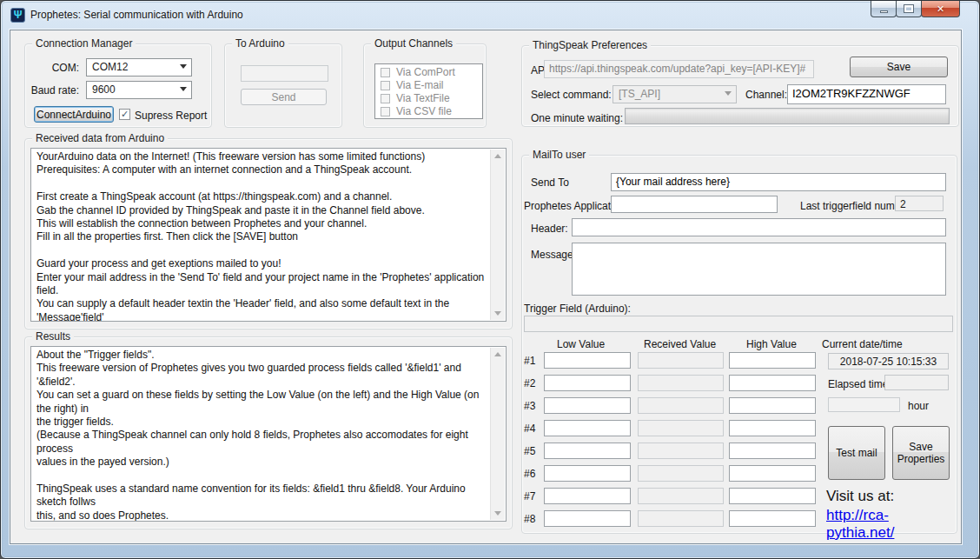 This screenshot has height=559, width=980. Describe the element at coordinates (577, 309) in the screenshot. I see `trigger-field-label: Trigger Field (Arduino):` at that location.